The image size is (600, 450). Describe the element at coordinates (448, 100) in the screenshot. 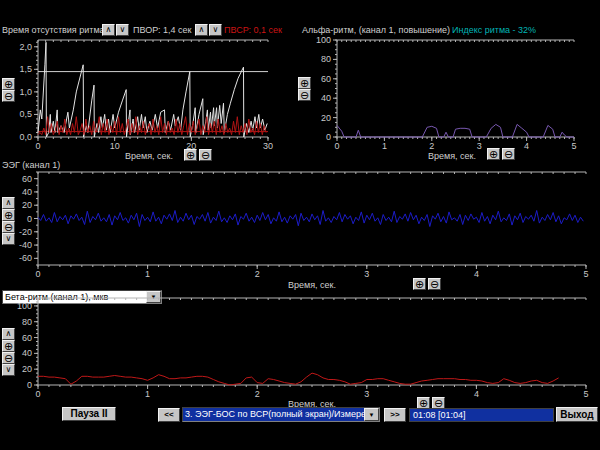

I see `alpha-rhythm-chart: 012345020406080100` at that location.